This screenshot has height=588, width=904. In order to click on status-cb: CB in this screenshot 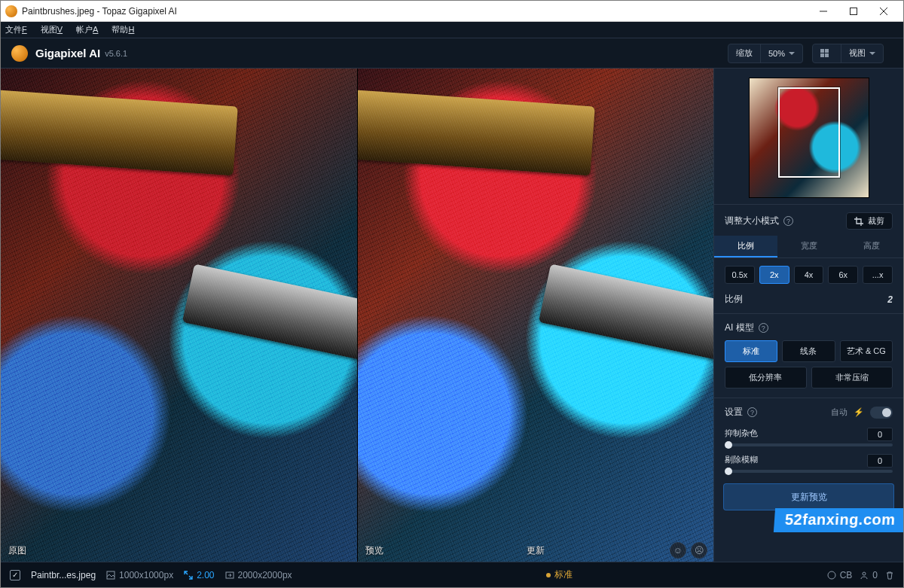, I will do `click(840, 575)`.